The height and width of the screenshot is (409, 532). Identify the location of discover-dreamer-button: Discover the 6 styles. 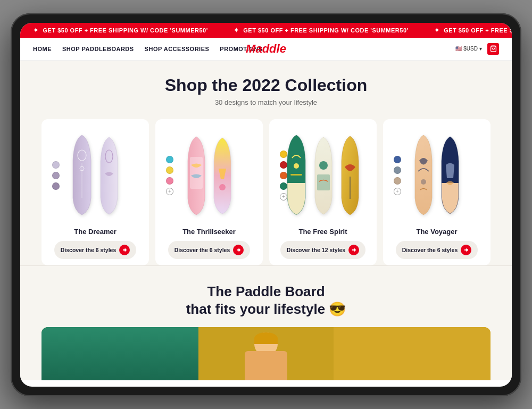
(95, 250).